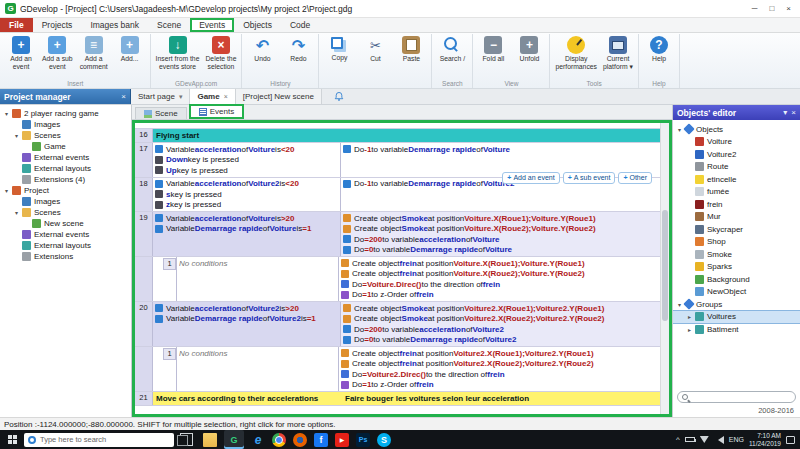 The image size is (800, 449). Describe the element at coordinates (736, 242) in the screenshot. I see `object-item-shop: Shop` at that location.